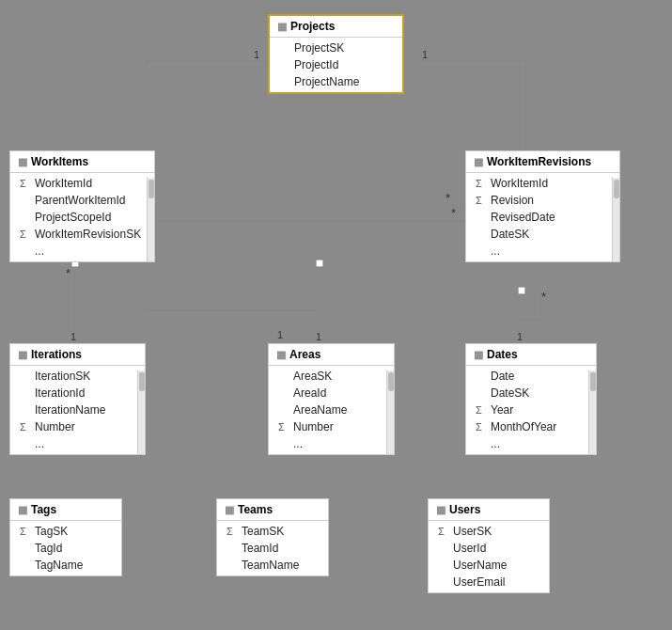  Describe the element at coordinates (592, 412) in the screenshot. I see `dates-scrollbar` at that location.